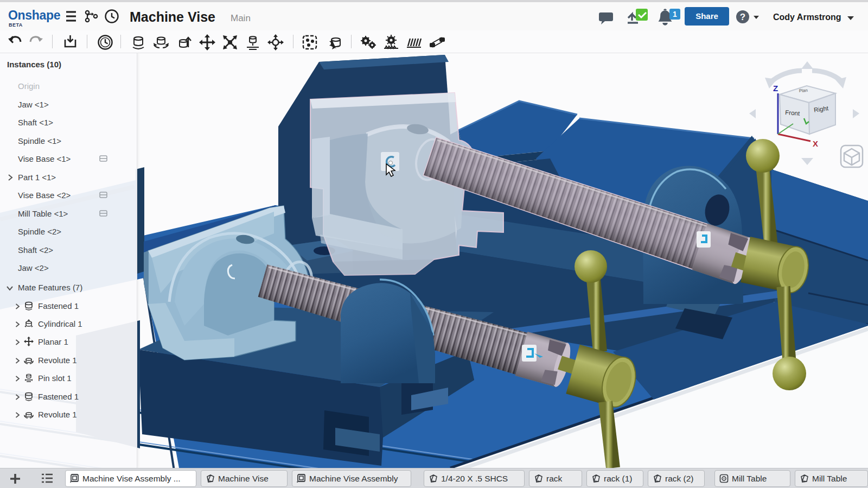 The width and height of the screenshot is (868, 488). I want to click on svg-text: Front, so click(793, 113).